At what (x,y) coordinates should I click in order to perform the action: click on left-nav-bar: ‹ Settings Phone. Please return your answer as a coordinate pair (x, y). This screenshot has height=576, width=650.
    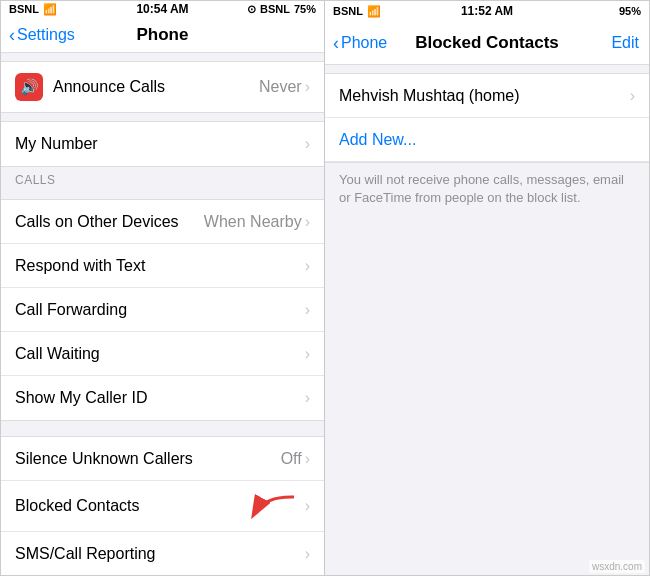
    Looking at the image, I should click on (162, 35).